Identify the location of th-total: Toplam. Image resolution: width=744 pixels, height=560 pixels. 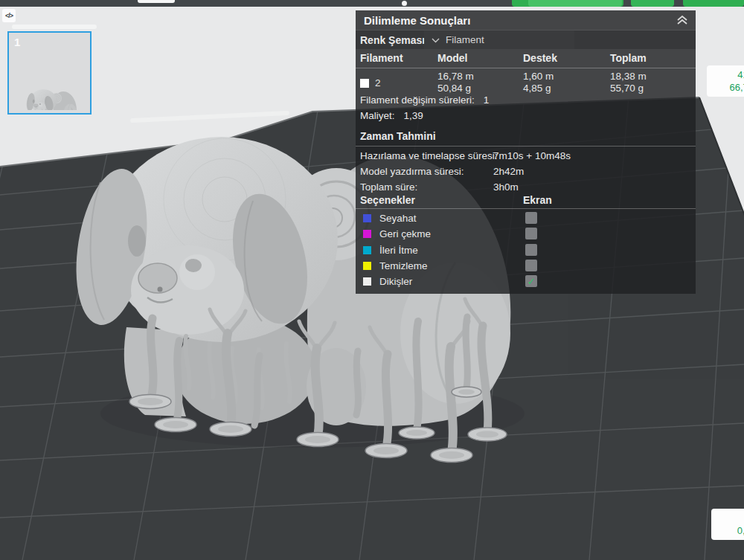
(628, 58).